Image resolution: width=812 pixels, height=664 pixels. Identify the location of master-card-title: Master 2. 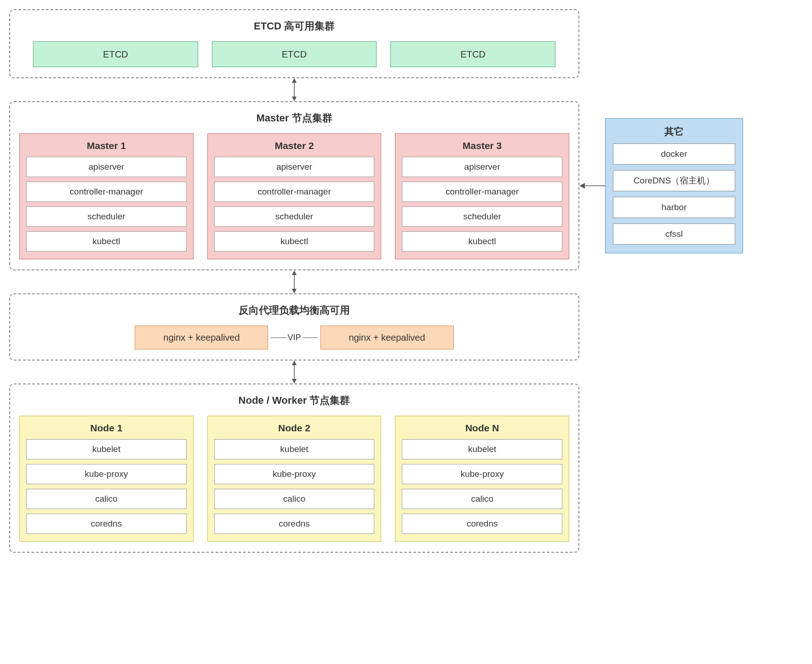
(294, 146).